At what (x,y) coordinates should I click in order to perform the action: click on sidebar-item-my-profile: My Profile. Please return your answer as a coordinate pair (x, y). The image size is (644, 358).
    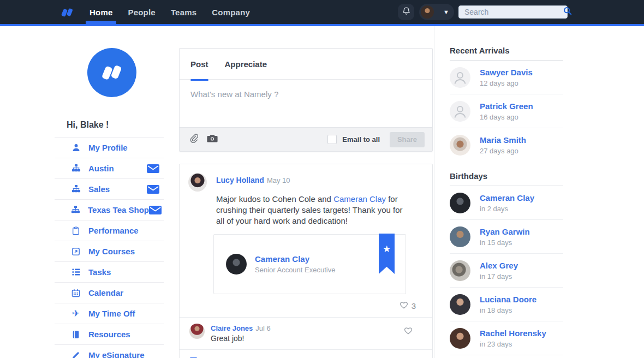
    Looking at the image, I should click on (109, 147).